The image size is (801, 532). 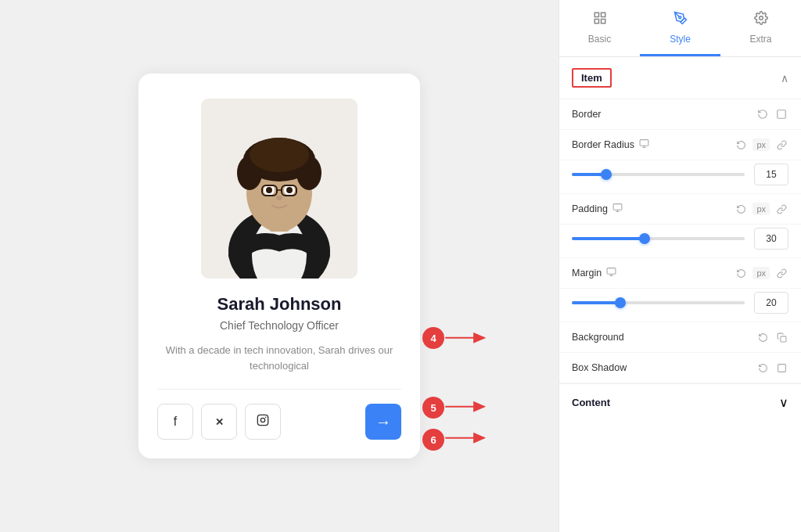 I want to click on padding-property-row: Padding px, so click(x=681, y=210).